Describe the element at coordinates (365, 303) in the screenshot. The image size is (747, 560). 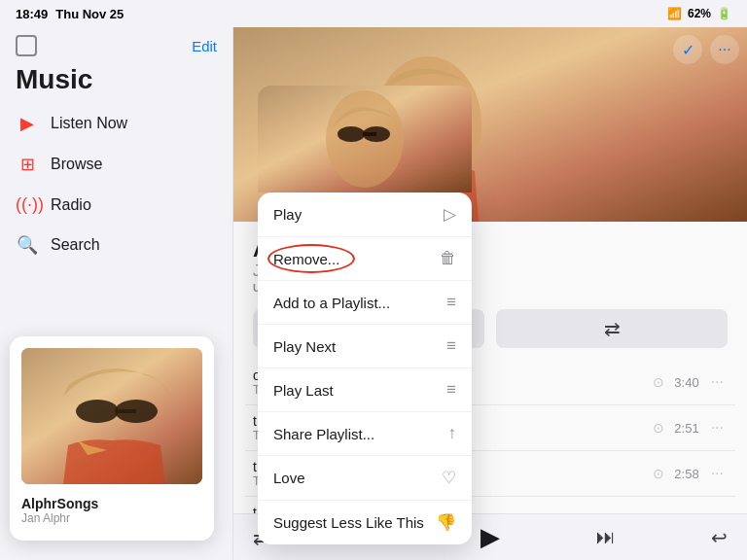
I see `context-add-playlist-item: Add to a Playlist... ≡` at that location.